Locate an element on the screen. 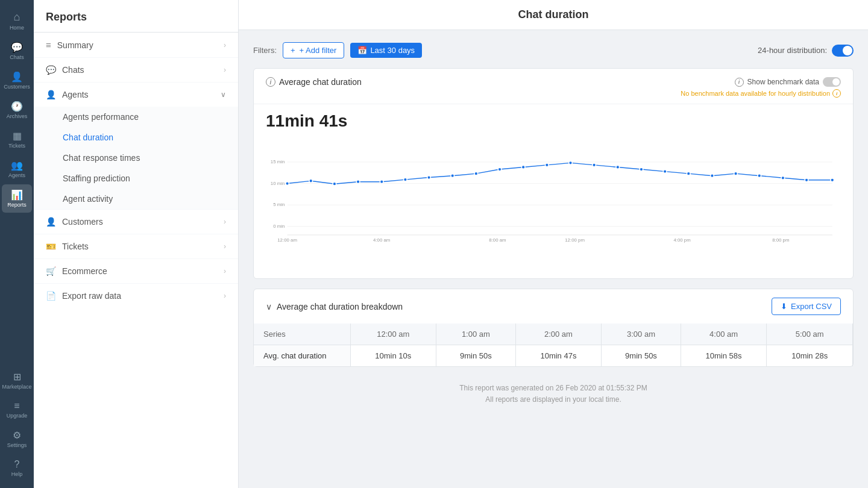 Image resolution: width=868 pixels, height=488 pixels. distribution-toggle-switch is located at coordinates (843, 51).